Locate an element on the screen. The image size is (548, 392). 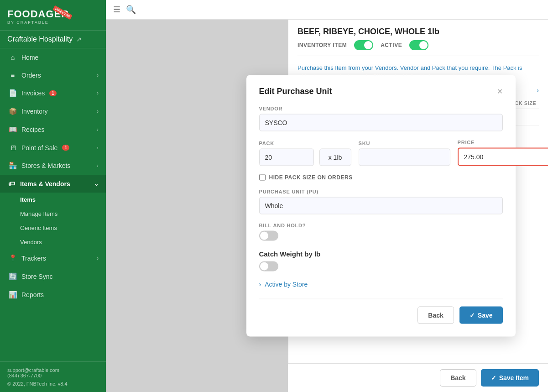
save-checkmark-icon: ✓ is located at coordinates (472, 315).